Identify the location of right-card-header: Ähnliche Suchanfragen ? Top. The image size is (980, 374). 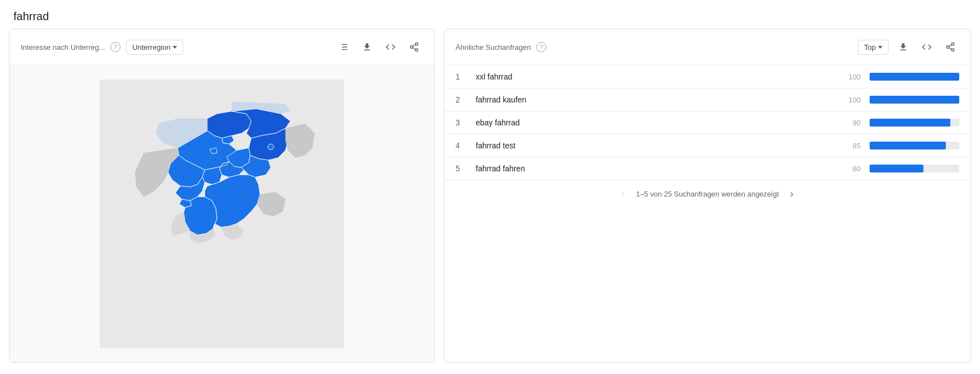
(707, 47).